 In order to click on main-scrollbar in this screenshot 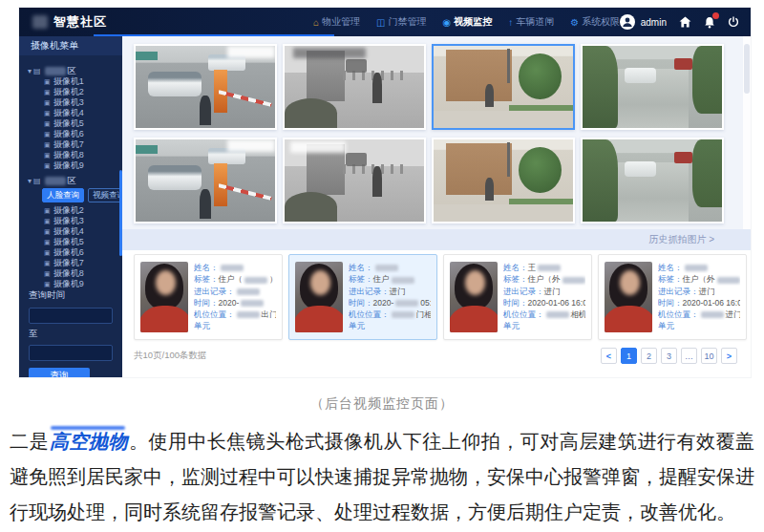, I will do `click(747, 133)`.